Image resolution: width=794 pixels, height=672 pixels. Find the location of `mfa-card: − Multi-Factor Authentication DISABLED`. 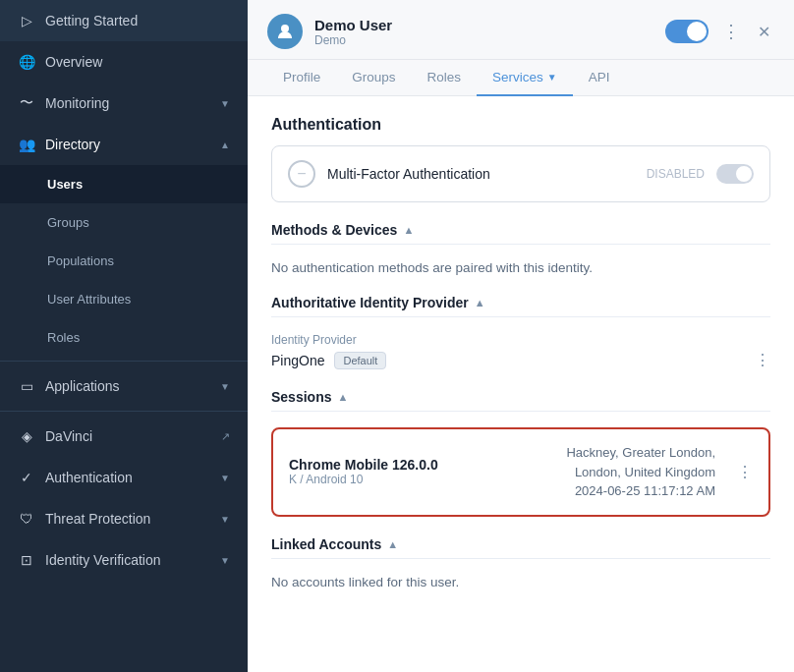

mfa-card: − Multi-Factor Authentication DISABLED is located at coordinates (521, 174).